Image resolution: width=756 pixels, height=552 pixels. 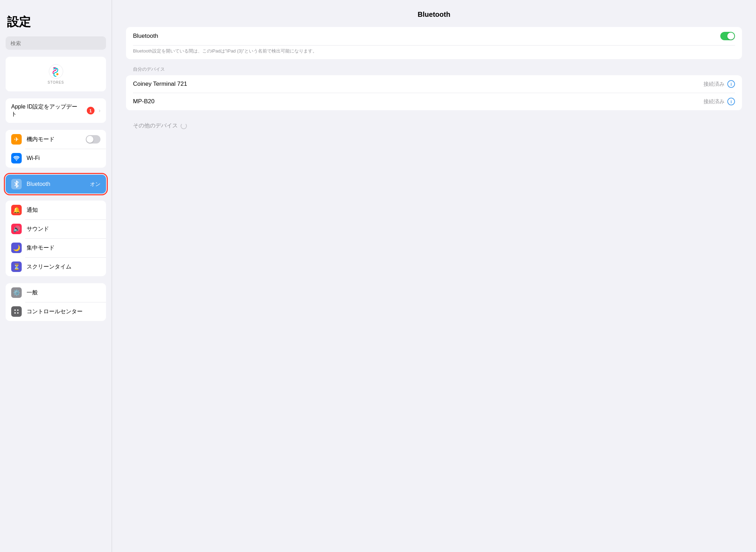 I want to click on sidebar-item-general: ⚙️ 一般, so click(x=56, y=293).